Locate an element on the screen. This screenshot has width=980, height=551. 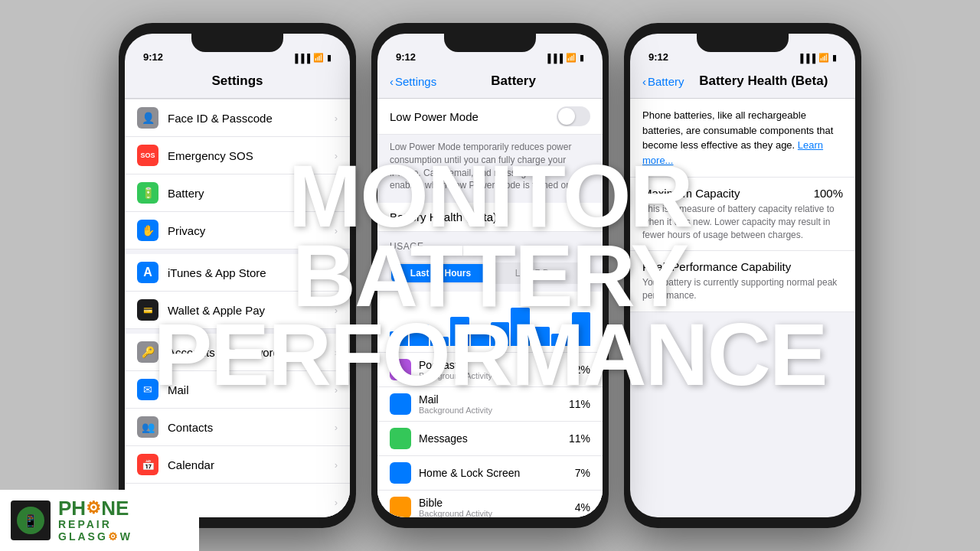
list-item: 👤 Face ID & Passcode › is located at coordinates (237, 118).